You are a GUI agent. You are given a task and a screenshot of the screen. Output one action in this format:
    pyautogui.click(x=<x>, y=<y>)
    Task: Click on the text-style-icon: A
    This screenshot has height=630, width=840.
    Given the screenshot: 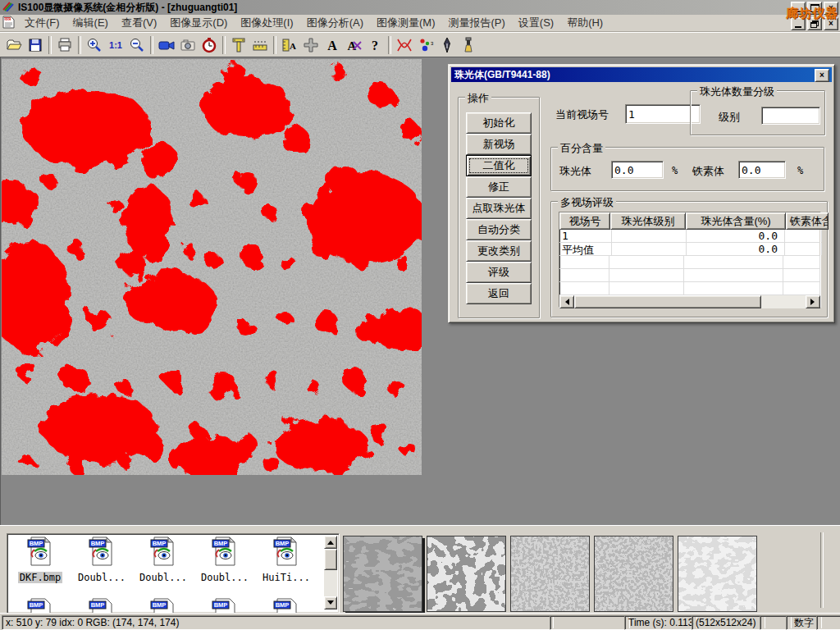 What is the action you would take?
    pyautogui.click(x=354, y=44)
    